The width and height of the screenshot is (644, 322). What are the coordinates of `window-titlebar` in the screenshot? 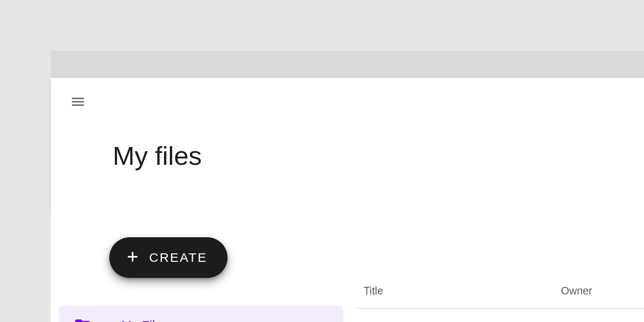 It's located at (347, 64).